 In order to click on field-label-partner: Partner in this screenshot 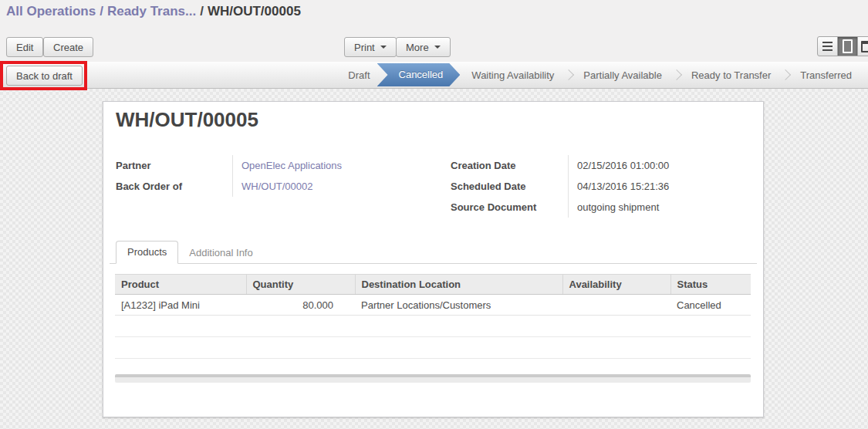, I will do `click(174, 165)`.